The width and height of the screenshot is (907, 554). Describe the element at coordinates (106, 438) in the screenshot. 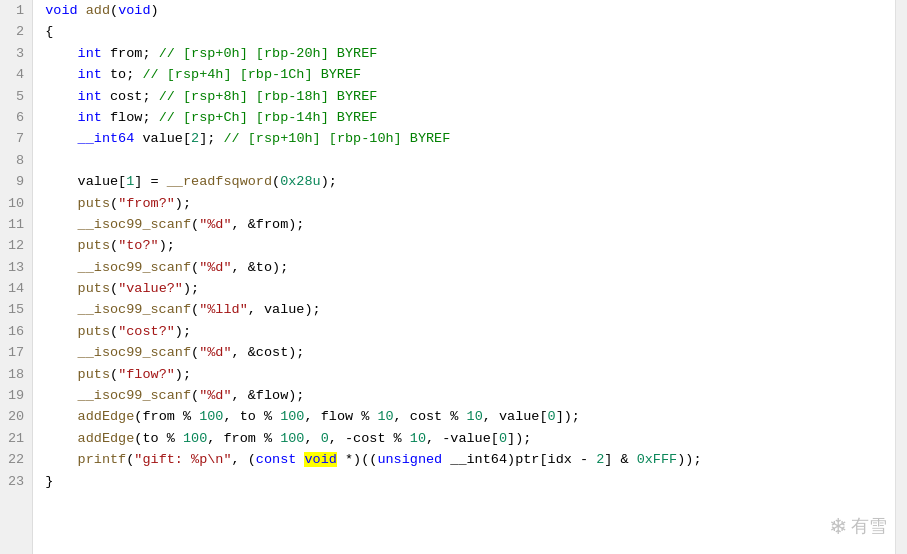

I see `token-fn: addEdge` at that location.